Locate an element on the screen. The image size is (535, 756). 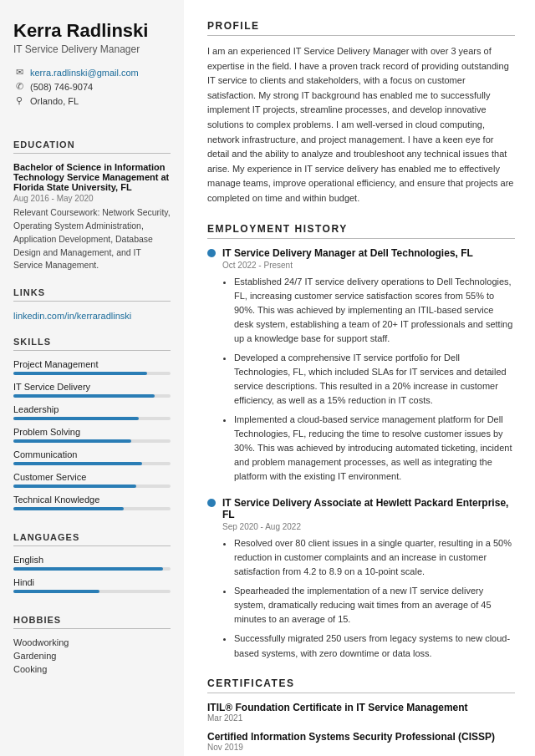
job-title-line: IT Service Delivery Associate at Hewlett… is located at coordinates (361, 509).